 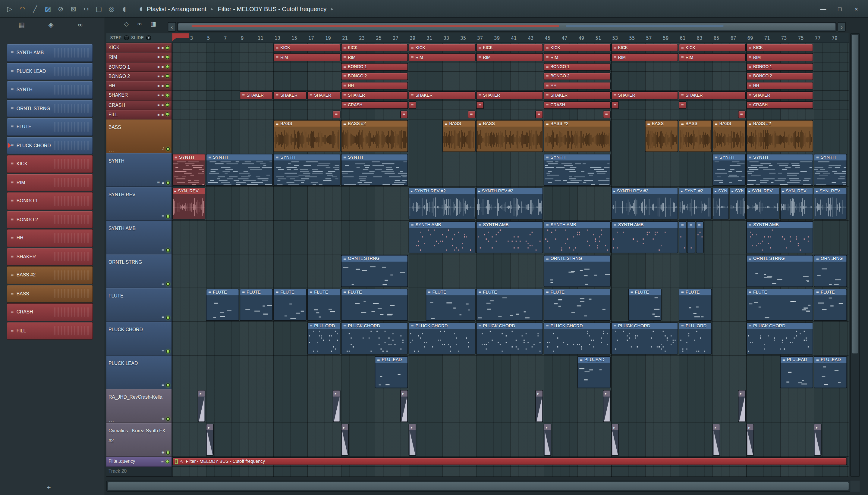 What do you see at coordinates (50, 182) in the screenshot?
I see `pattern-item-rim: ≡RIM` at bounding box center [50, 182].